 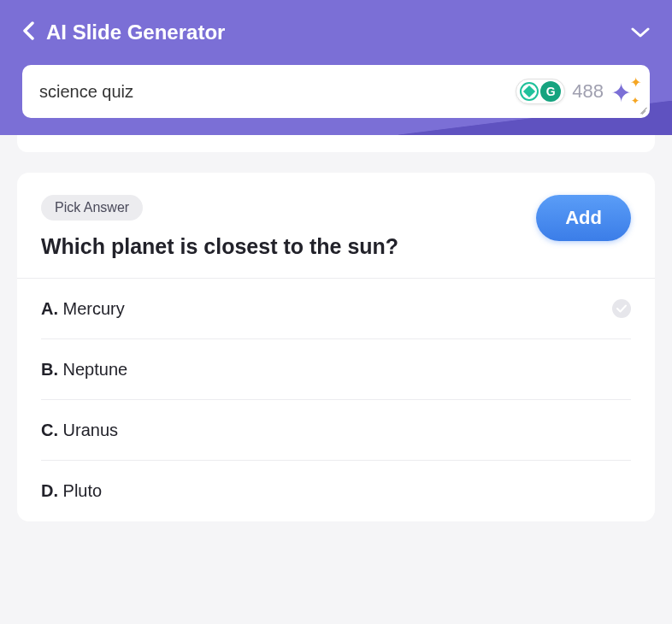 I want to click on search-container: G 488 ✦ ✦ ✦, so click(x=336, y=91).